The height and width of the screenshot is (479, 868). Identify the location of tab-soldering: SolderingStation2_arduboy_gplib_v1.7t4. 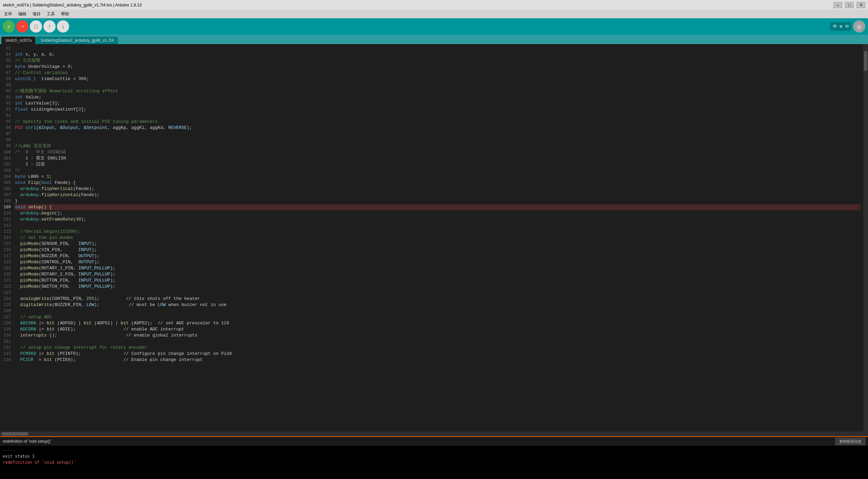
(77, 40).